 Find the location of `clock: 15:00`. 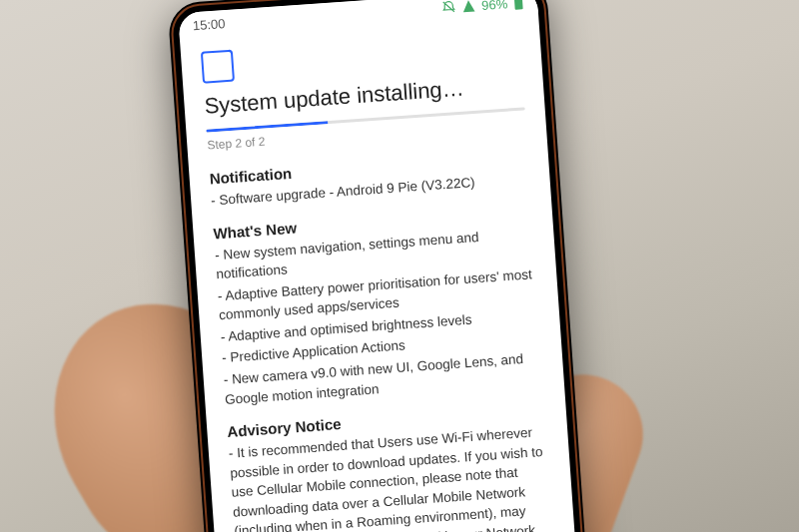

clock: 15:00 is located at coordinates (209, 24).